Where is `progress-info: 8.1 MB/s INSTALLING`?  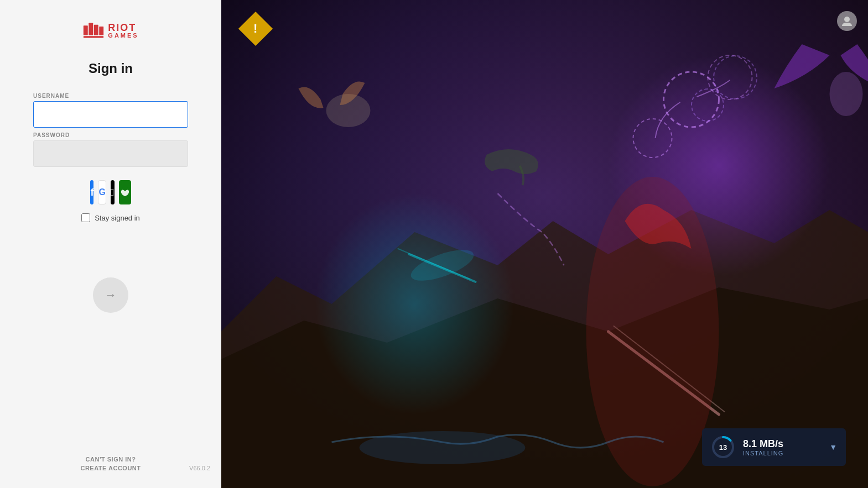 progress-info: 8.1 MB/s INSTALLING is located at coordinates (782, 448).